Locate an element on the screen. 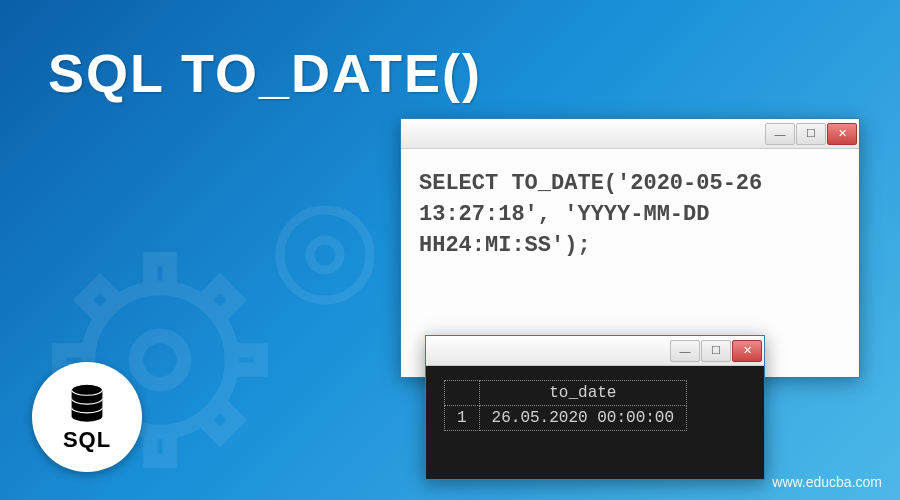 The height and width of the screenshot is (500, 900). table-row: 1 26.05.2020 00:00:00 is located at coordinates (566, 418).